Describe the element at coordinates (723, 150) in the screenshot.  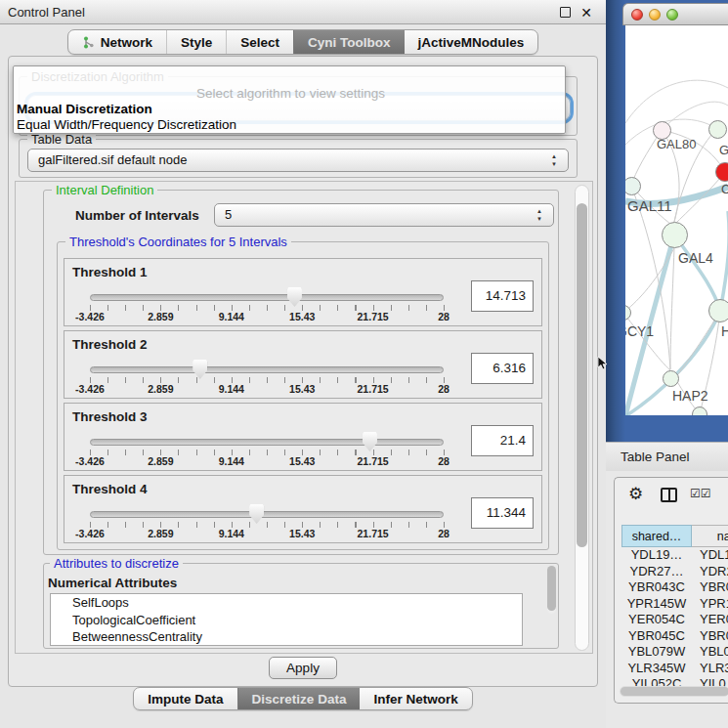
I see `network-node-label: GA` at that location.